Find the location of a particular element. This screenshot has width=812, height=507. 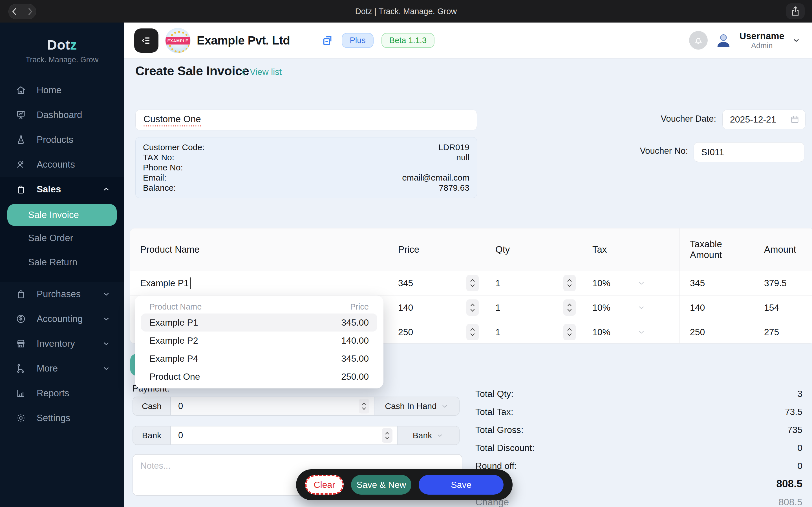

sidebar-item-products: Products is located at coordinates (62, 140).